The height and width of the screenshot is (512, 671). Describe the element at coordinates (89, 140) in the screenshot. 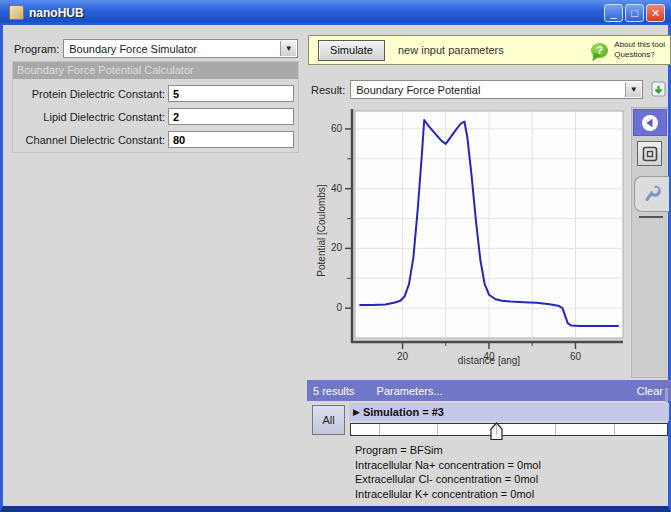

I see `channel-dielectric-label: Channel Dielectric Constant:` at that location.